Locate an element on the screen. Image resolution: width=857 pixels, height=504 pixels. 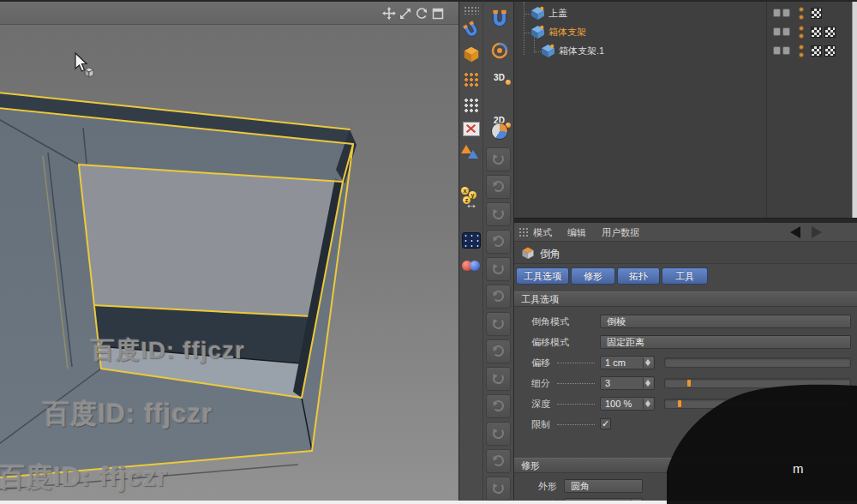
history-forward-icon is located at coordinates (817, 232).